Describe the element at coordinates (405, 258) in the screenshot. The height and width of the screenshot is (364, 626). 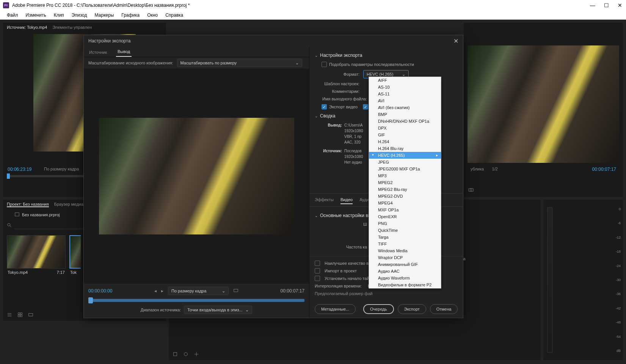
I see `format-option: Wraptor DCP` at that location.